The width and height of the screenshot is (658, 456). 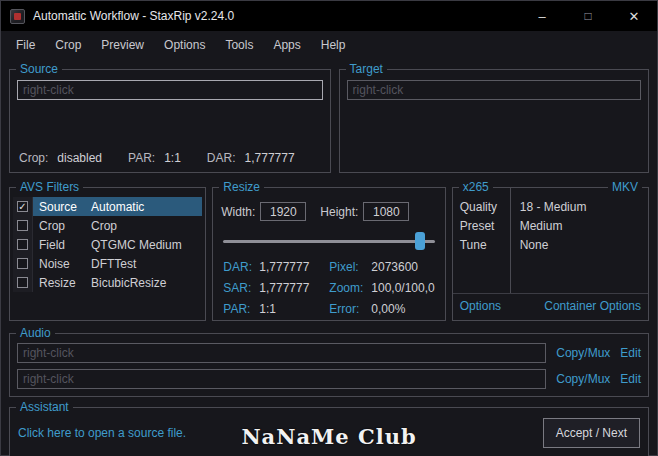 I want to click on filter-row-field: Field QTGMC Medium, so click(x=108, y=244).